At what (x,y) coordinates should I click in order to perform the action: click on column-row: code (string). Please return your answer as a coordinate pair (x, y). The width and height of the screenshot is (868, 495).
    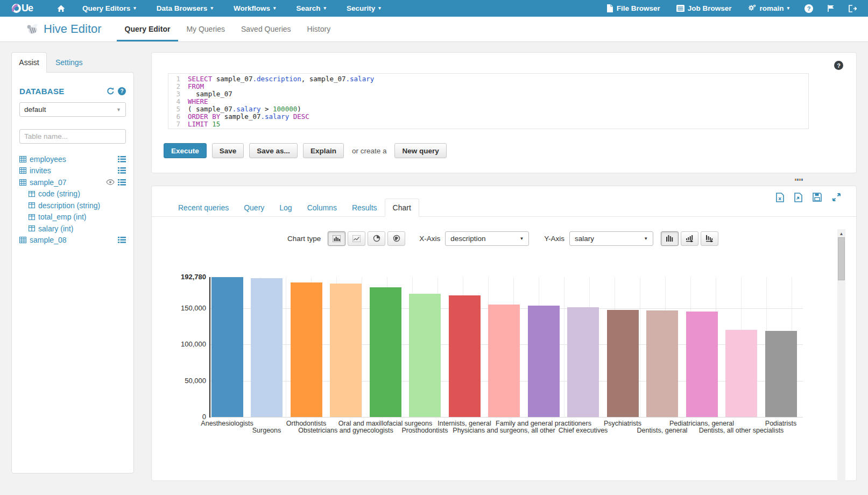
    Looking at the image, I should click on (73, 194).